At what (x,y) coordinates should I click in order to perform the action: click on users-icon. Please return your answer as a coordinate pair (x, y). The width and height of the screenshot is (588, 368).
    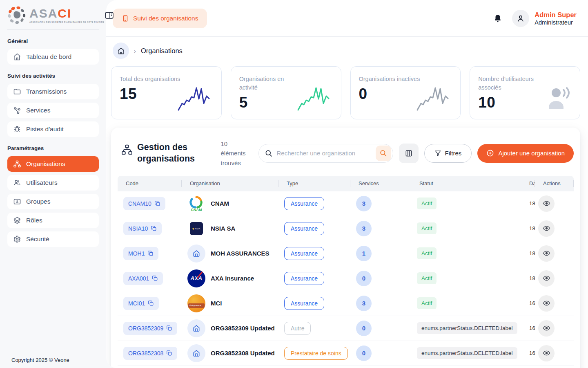
    Looking at the image, I should click on (17, 183).